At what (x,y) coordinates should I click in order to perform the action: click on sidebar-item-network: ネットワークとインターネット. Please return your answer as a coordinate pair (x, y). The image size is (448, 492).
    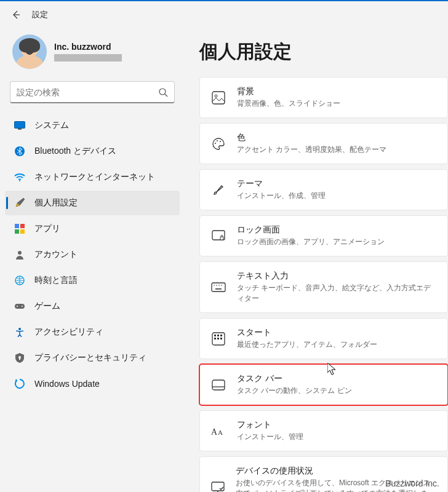
    Looking at the image, I should click on (92, 177).